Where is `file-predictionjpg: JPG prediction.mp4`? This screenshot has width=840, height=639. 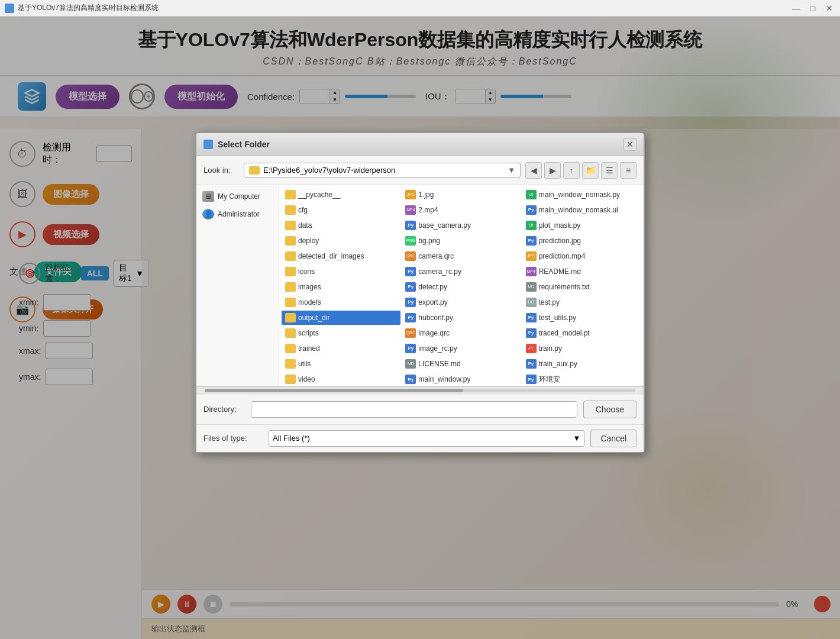
file-predictionjpg: JPG prediction.mp4 is located at coordinates (582, 256).